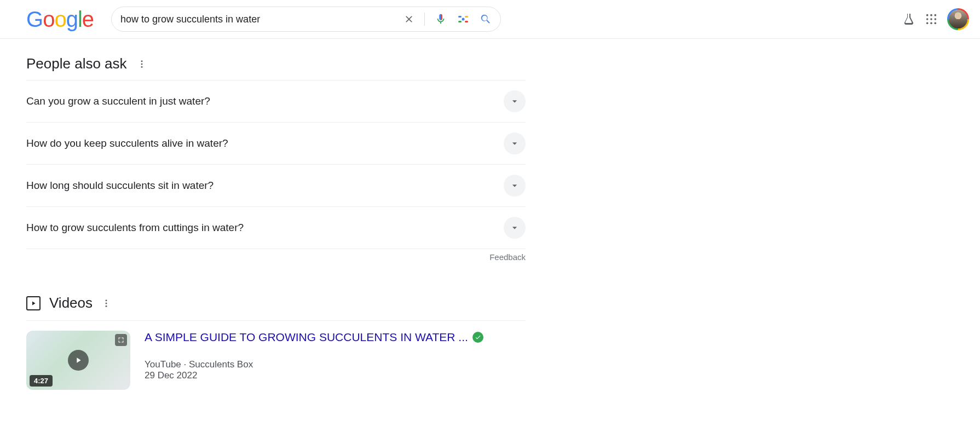 The height and width of the screenshot is (438, 980). Describe the element at coordinates (276, 355) in the screenshot. I see `video-result: 4:27 A SIMPLE GUIDE TO GROWING SUCCULENT…` at that location.